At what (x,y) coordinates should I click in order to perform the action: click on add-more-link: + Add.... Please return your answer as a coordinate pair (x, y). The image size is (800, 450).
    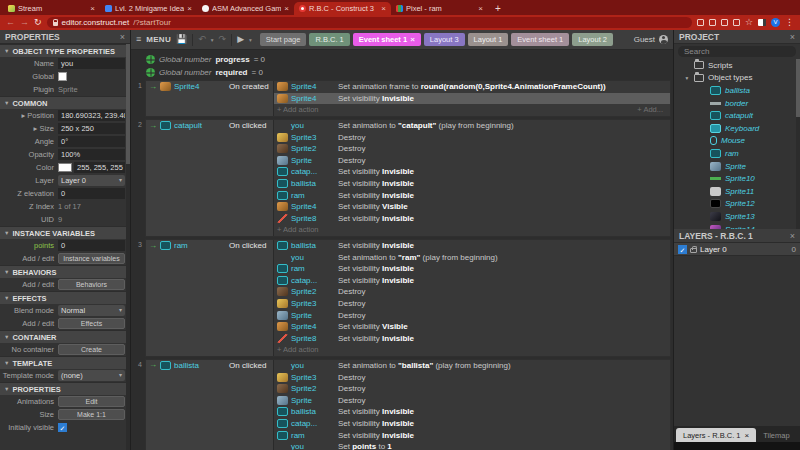
    Looking at the image, I should click on (652, 110).